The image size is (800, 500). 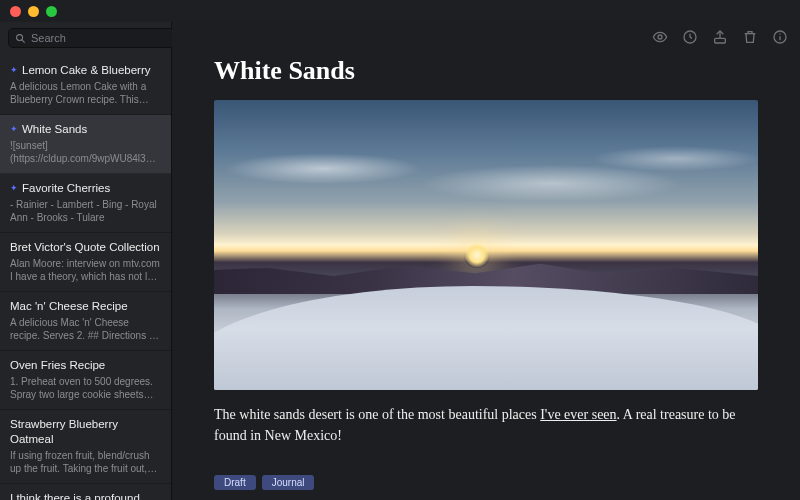 I want to click on note-title-text: Oven Fries Recipe, so click(x=58, y=366).